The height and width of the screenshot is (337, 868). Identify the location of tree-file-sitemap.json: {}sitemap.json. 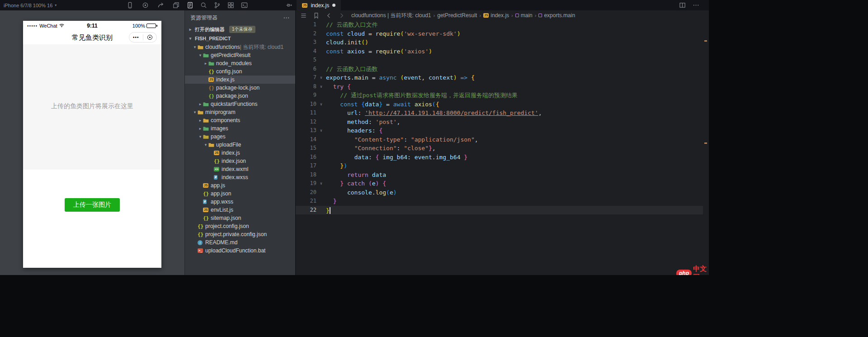
(240, 218).